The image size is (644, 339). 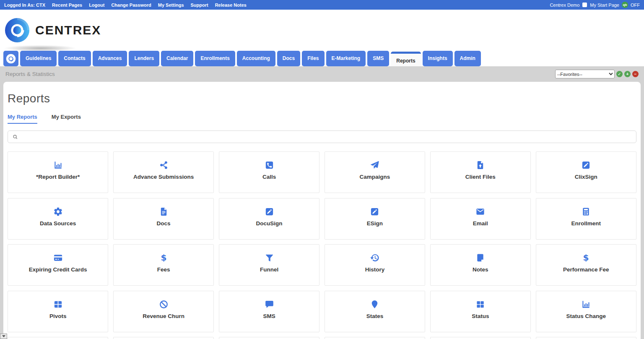 I want to click on report-card-label: Enrollment, so click(x=586, y=223).